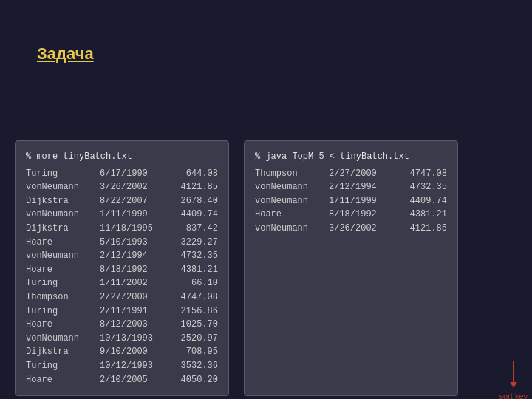  What do you see at coordinates (192, 312) in the screenshot?
I see `row-value: 2156.86` at bounding box center [192, 312].